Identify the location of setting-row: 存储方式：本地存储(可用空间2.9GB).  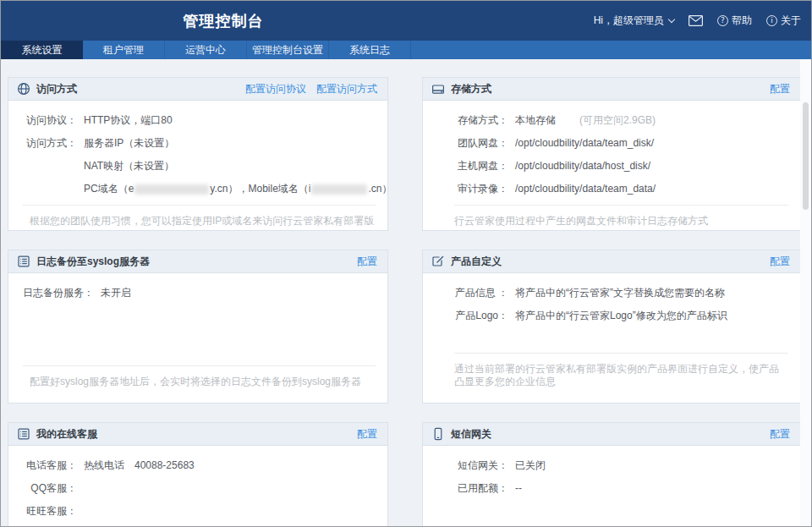
(621, 120).